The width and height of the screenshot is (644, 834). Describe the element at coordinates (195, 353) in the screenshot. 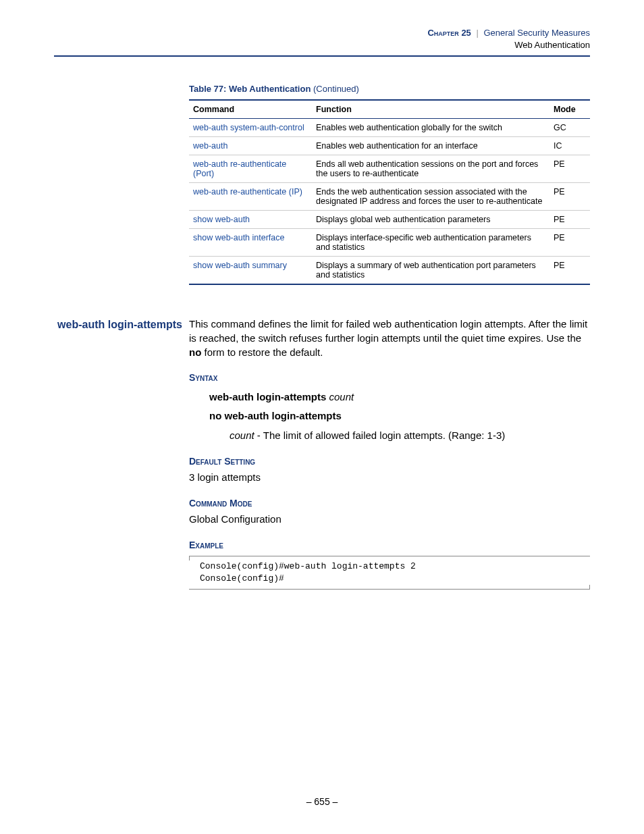

I see `desc-text-bold: no` at that location.